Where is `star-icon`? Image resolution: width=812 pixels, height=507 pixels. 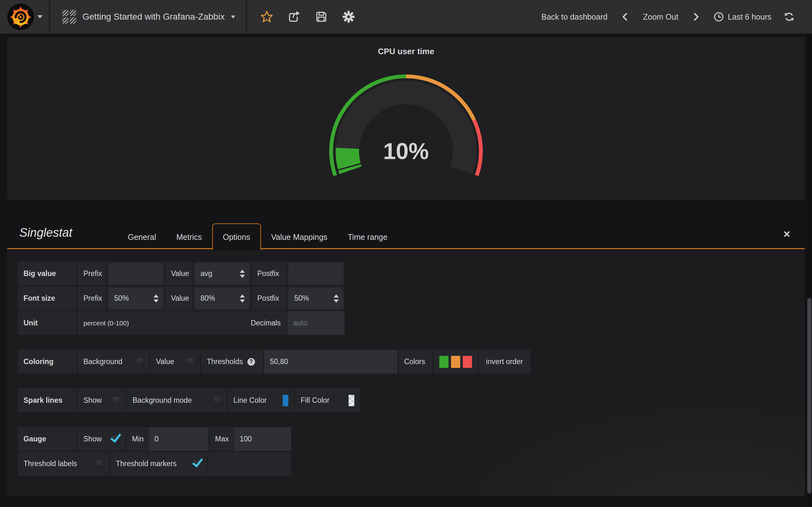 star-icon is located at coordinates (267, 17).